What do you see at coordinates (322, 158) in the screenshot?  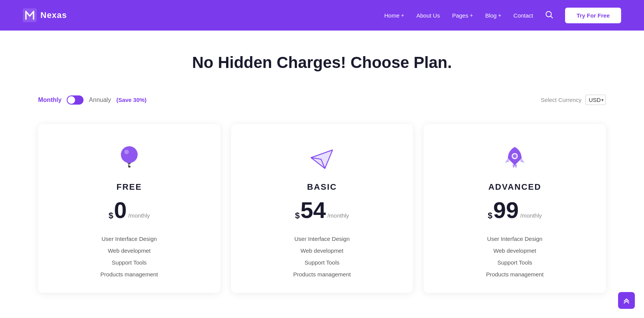 I see `basic-plan-icon` at bounding box center [322, 158].